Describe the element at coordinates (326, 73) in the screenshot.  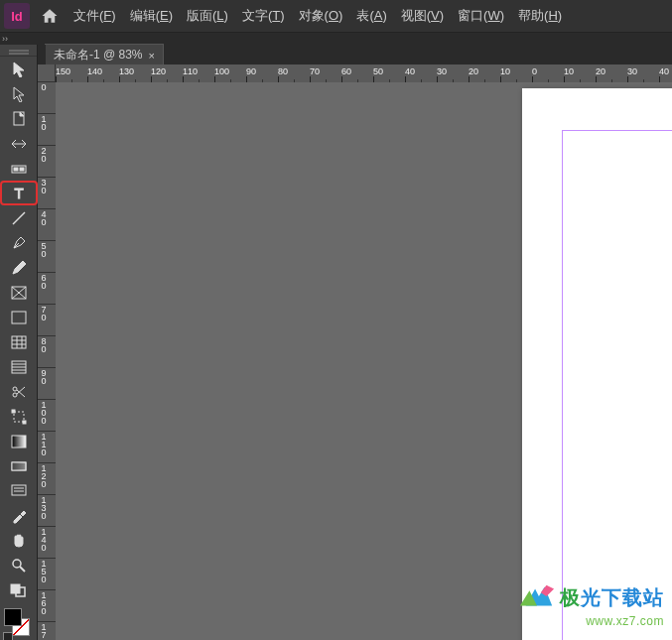
I see `ruler-h-tick: 70` at that location.